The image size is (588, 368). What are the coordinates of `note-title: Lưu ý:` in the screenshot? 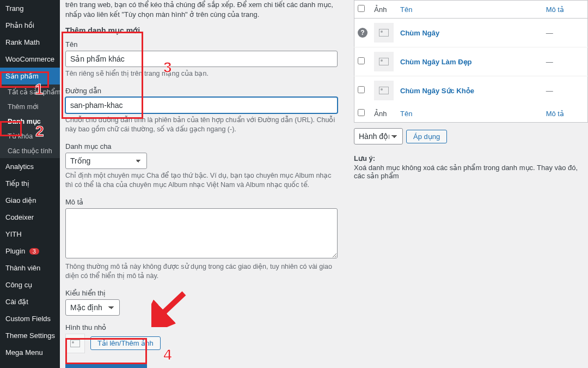 It's located at (471, 158).